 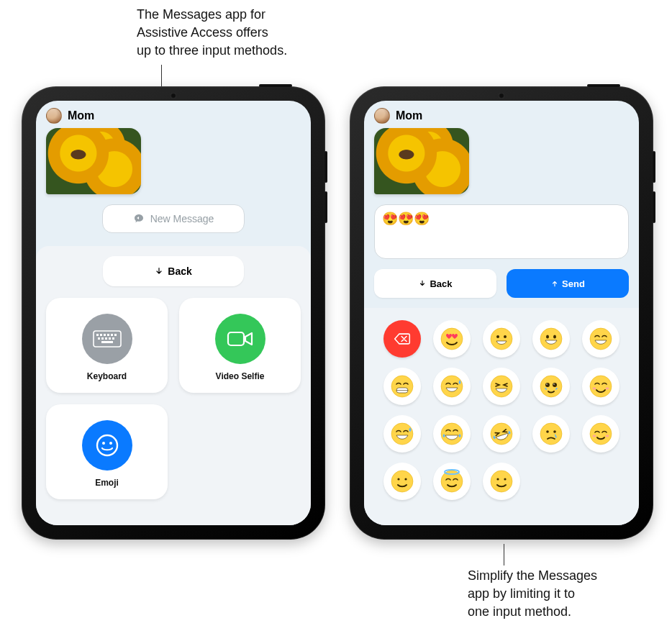 I want to click on emoji-key-blush-smile, so click(x=601, y=386).